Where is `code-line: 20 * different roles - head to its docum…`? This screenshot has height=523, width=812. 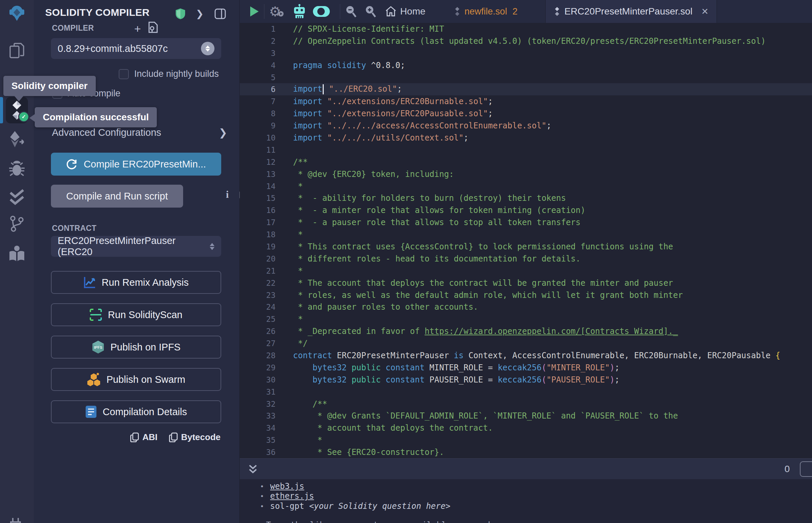
code-line: 20 * different roles - head to its docum… is located at coordinates (526, 259).